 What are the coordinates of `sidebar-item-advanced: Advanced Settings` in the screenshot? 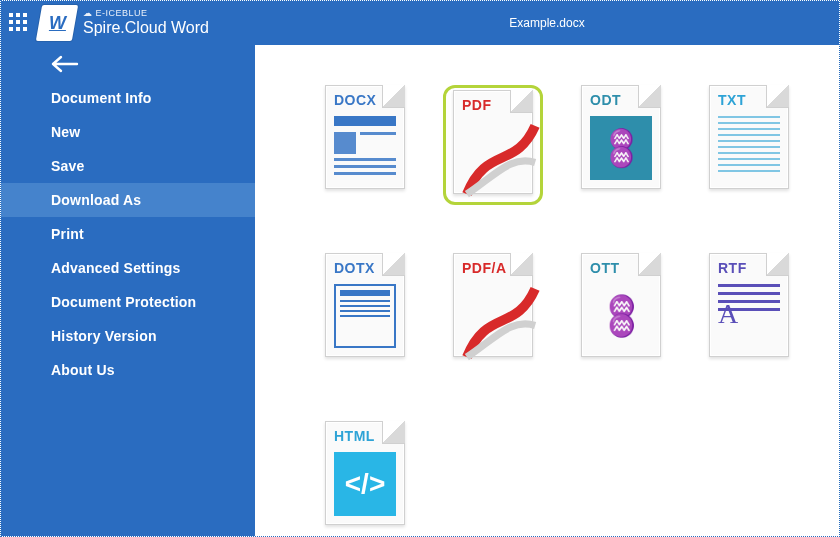 It's located at (128, 268).